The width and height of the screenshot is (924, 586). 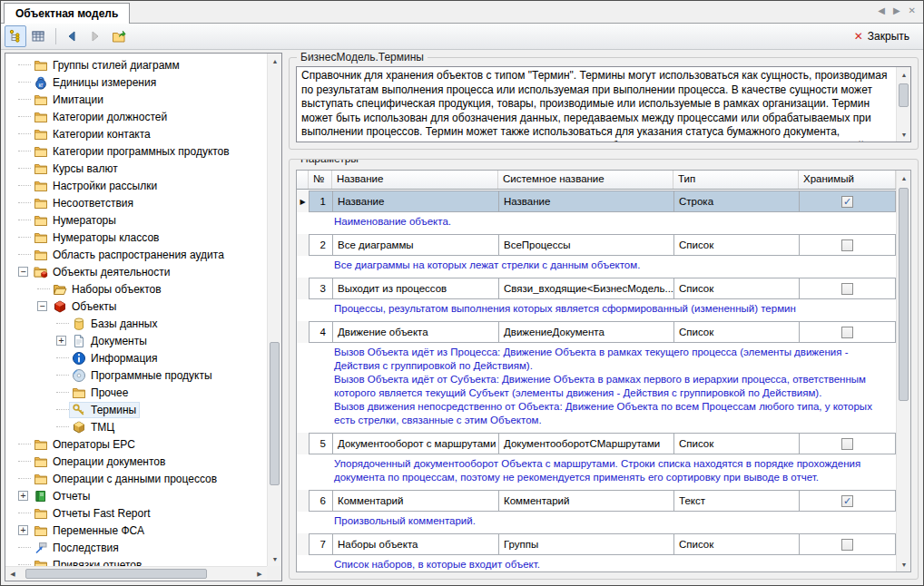 I want to click on tree-item: Операции документов, so click(x=136, y=461).